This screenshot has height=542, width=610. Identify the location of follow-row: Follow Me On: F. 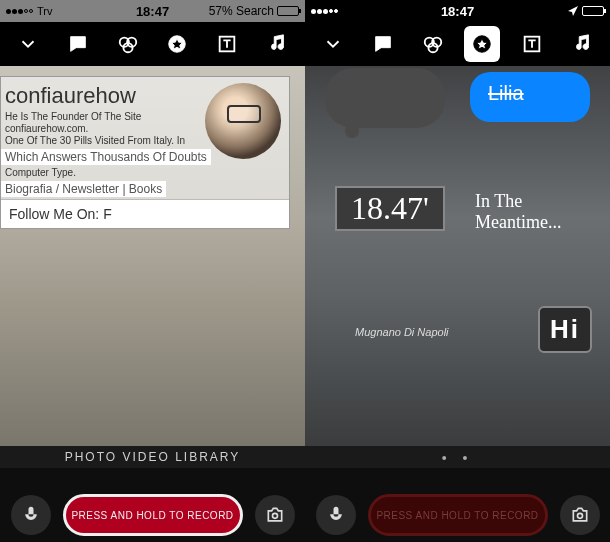
(145, 214).